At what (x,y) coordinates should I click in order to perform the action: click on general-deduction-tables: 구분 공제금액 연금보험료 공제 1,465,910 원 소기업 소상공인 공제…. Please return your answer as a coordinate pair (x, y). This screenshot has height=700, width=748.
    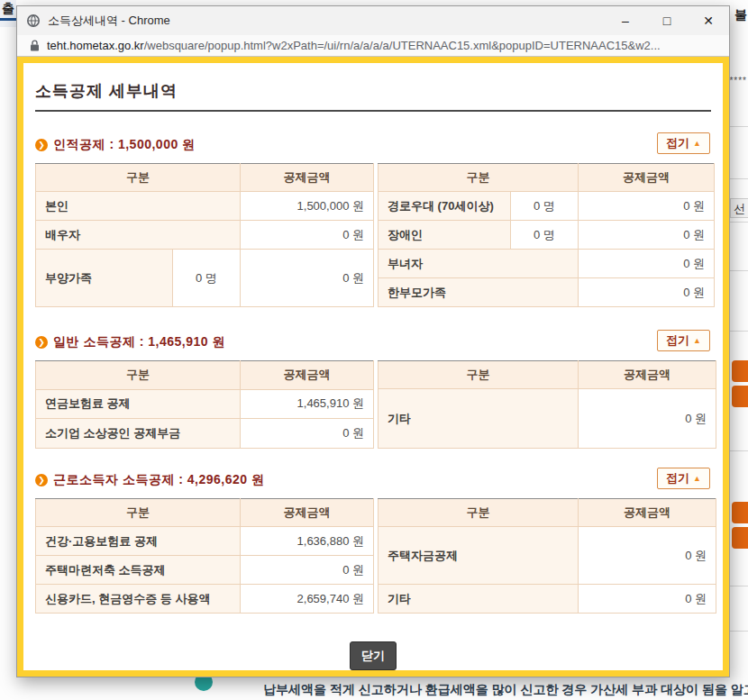
    Looking at the image, I should click on (373, 405).